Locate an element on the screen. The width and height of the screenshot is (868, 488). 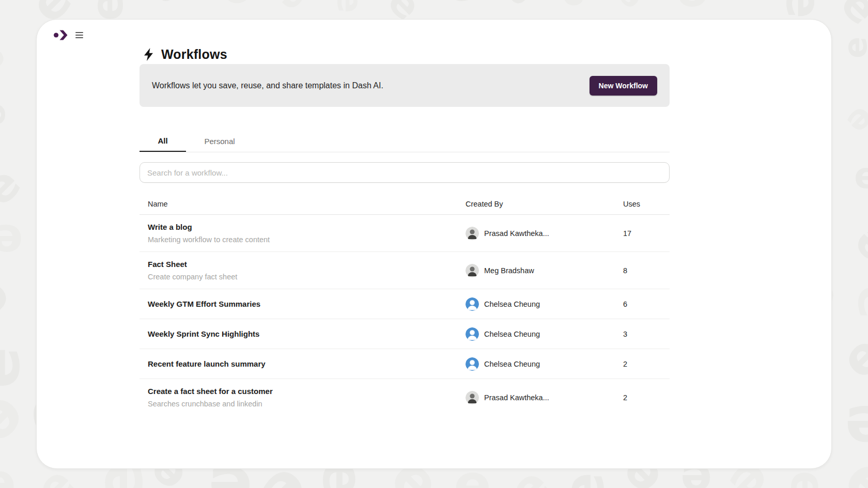
workflow-description: Marketing workflow to create content is located at coordinates (303, 240).